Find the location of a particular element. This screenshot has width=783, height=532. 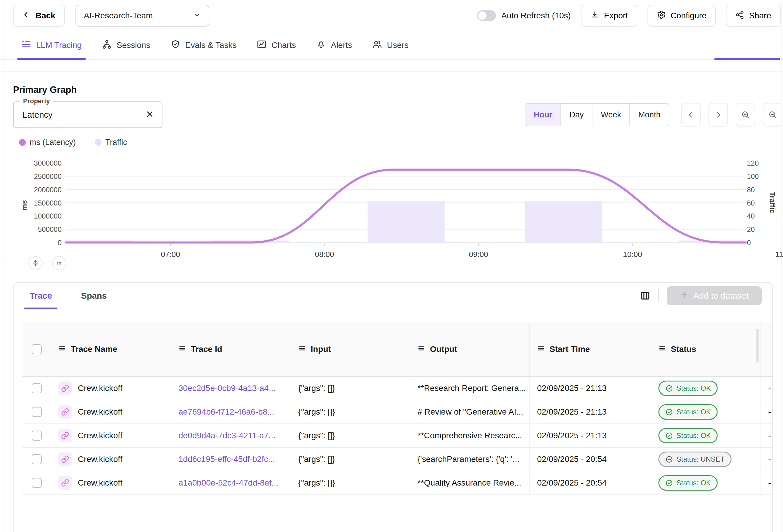

output-cell: **Comprehensive Researc... is located at coordinates (470, 436).